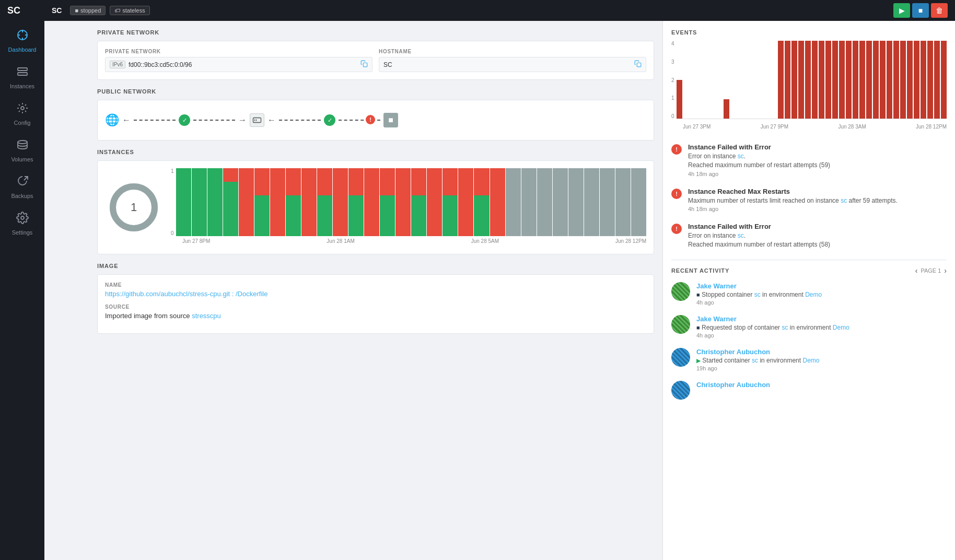 Image resolution: width=955 pixels, height=560 pixels. What do you see at coordinates (330, 120) in the screenshot?
I see `check-circle-2: ✓` at bounding box center [330, 120].